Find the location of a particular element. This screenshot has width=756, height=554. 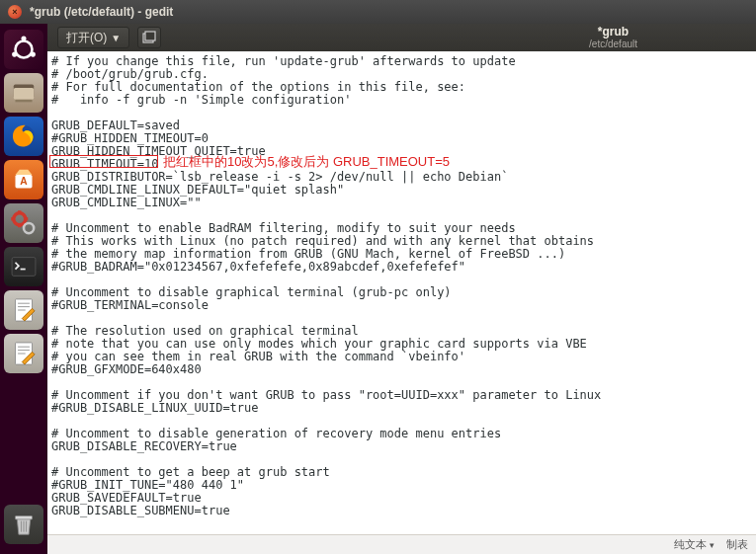

trash-icon is located at coordinates (24, 524).